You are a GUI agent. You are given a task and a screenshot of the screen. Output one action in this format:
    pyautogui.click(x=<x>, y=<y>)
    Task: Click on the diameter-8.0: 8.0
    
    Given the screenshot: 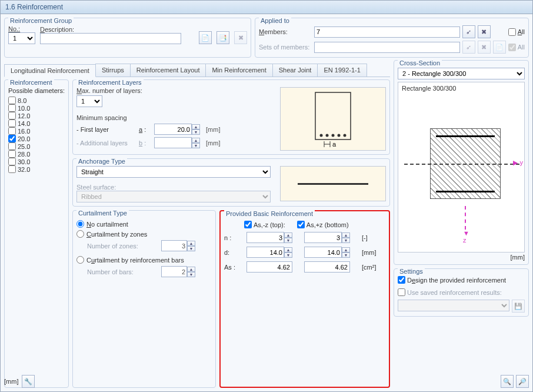 What is the action you would take?
    pyautogui.click(x=36, y=100)
    